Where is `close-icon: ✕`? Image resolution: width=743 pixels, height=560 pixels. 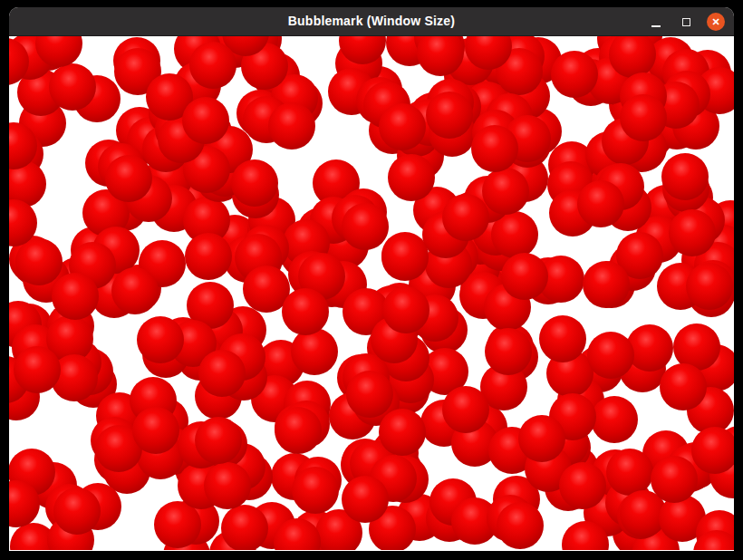
close-icon: ✕ is located at coordinates (716, 22).